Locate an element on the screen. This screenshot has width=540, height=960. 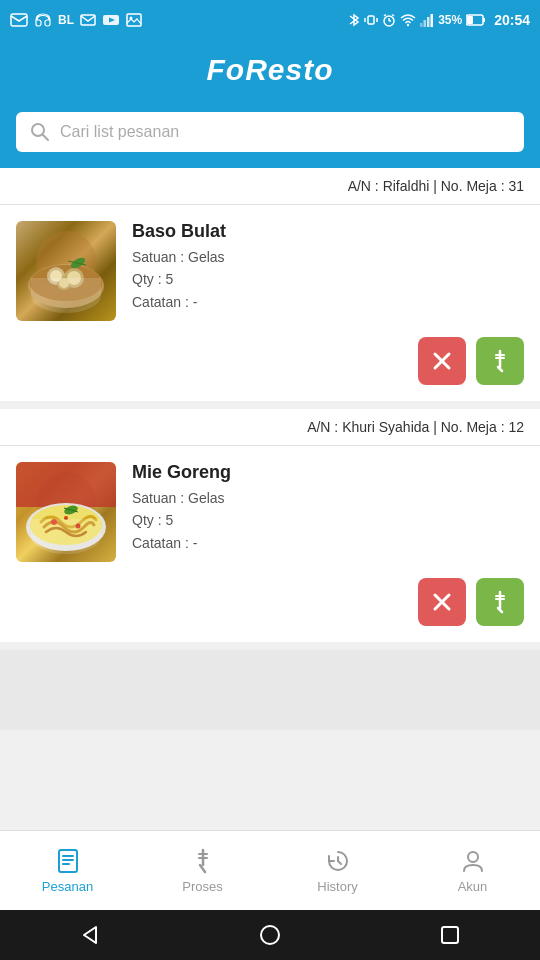
search-bar-container is located at coordinates (270, 134).